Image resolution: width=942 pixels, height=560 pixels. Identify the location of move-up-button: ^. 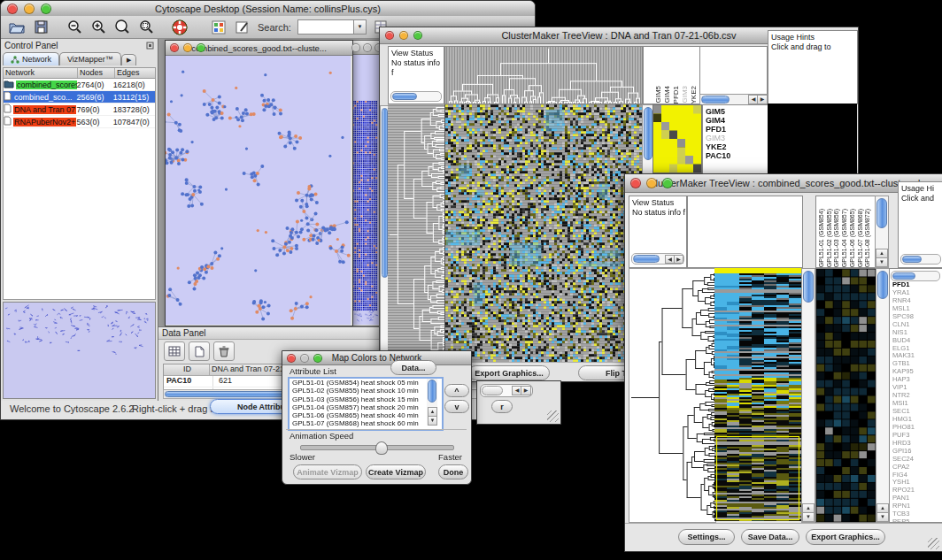
(457, 391).